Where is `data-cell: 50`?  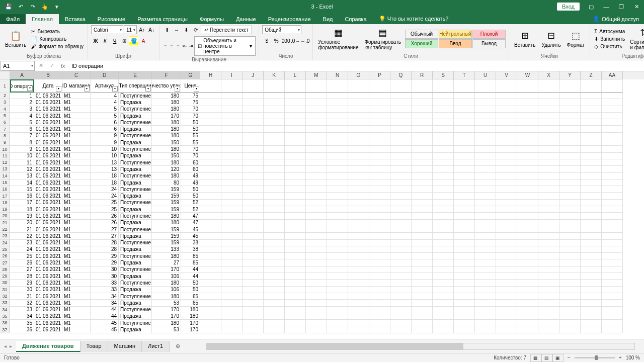 data-cell: 50 is located at coordinates (191, 123).